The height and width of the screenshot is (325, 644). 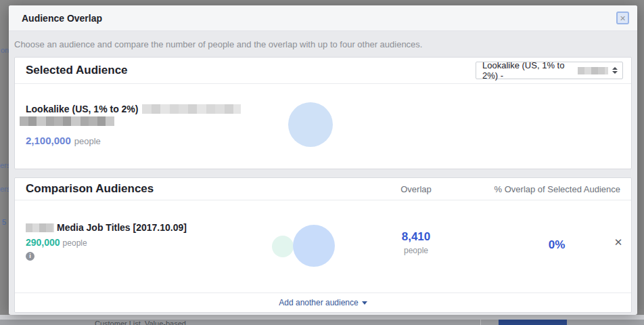 I want to click on selected-audience-header: Selected Audience Lookalike (US, 1% to 2…, so click(x=323, y=70).